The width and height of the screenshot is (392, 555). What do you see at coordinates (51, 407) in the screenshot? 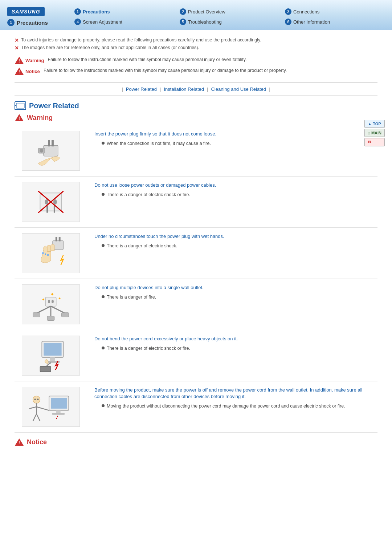
I see `moving-product-illustration` at bounding box center [51, 407].